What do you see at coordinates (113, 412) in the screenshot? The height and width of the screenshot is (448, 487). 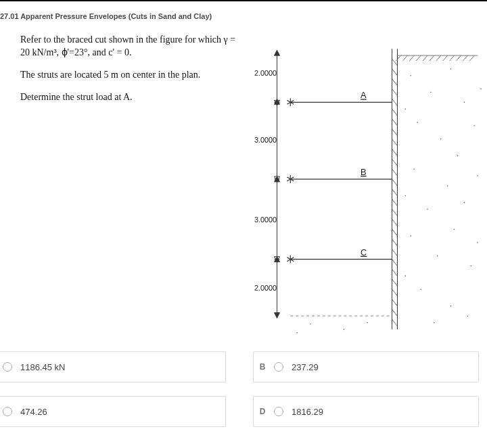 I see `answer-option-c: 474.26` at bounding box center [113, 412].